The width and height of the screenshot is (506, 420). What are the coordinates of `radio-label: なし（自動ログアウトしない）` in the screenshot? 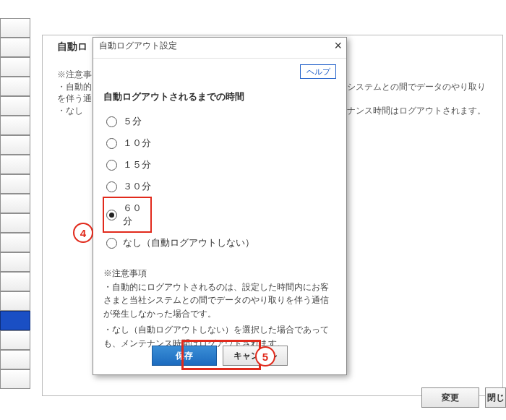 It's located at (189, 243).